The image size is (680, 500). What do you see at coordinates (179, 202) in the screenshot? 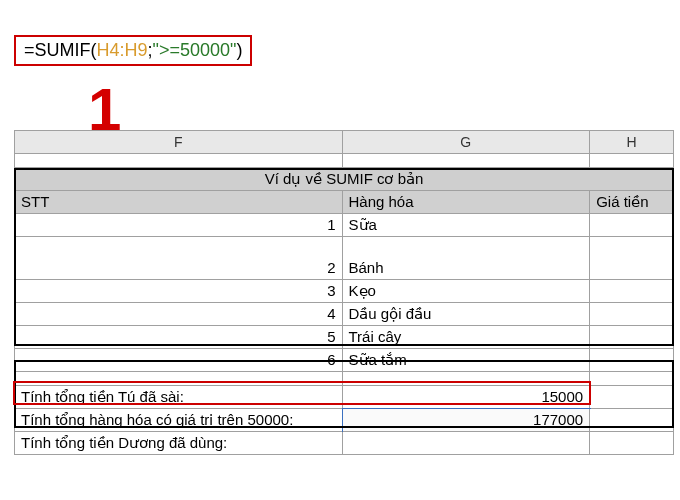
I see `header-stt: STT` at bounding box center [179, 202].